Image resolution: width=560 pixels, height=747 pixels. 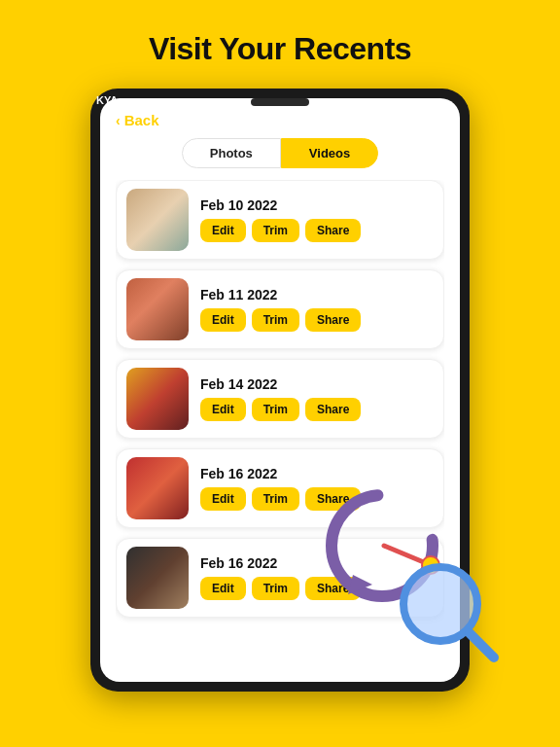 What do you see at coordinates (280, 154) in the screenshot?
I see `tab-row: Photos Videos` at bounding box center [280, 154].